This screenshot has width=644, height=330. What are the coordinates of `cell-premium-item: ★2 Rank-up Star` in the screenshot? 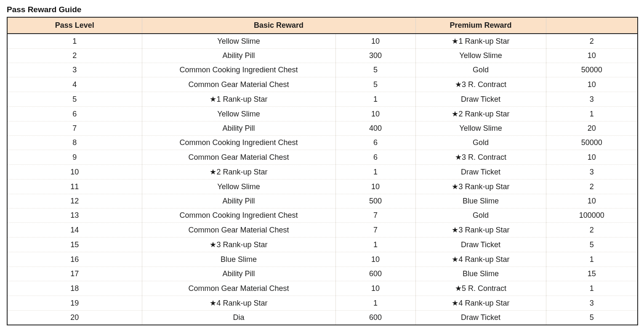 It's located at (481, 114).